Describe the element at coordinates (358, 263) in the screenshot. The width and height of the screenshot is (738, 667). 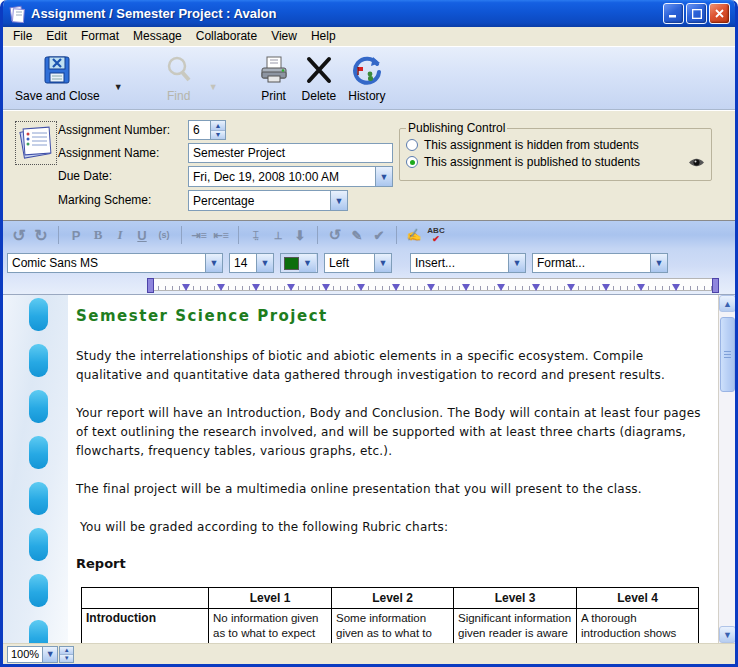
I see `alignment-select: Left ▼` at that location.